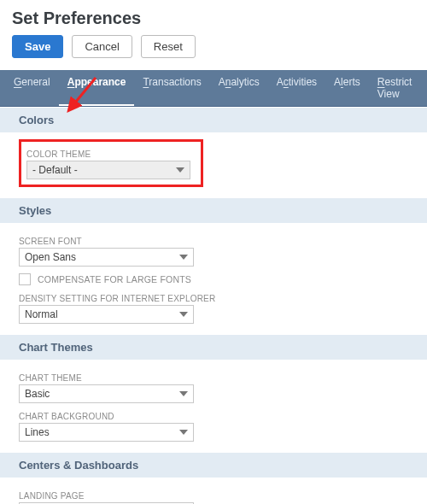 The image size is (427, 504). I want to click on chart-bg-label: CHART BACKGROUND, so click(214, 417).